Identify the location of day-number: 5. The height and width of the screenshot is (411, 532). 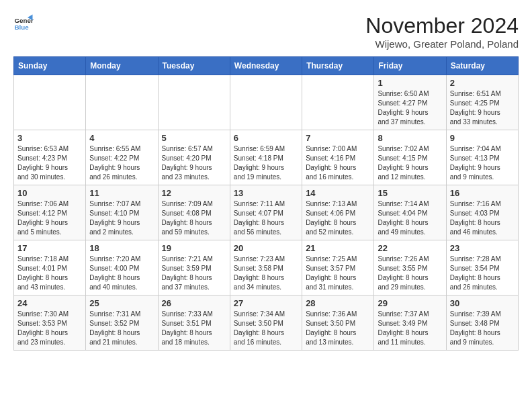
(194, 138).